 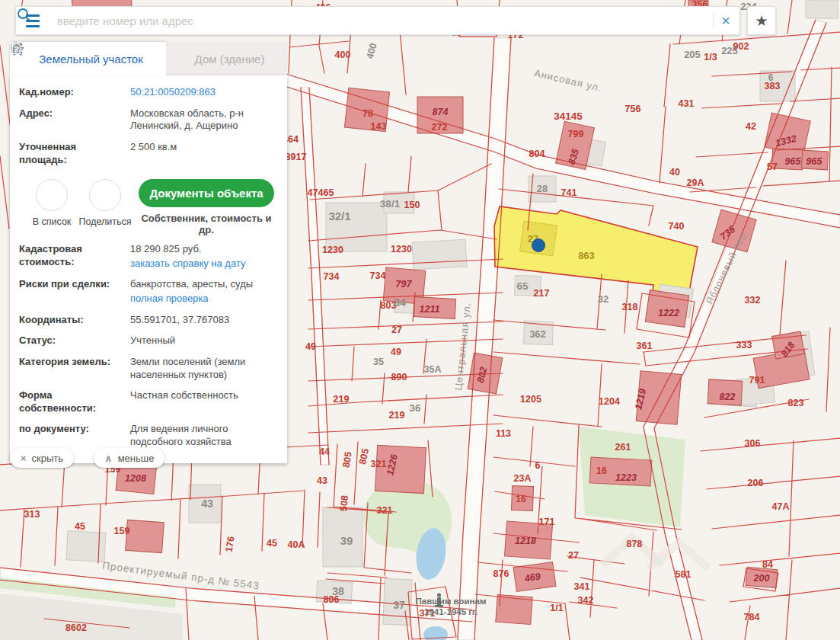 What do you see at coordinates (440, 127) in the screenshot?
I see `map-label: 272` at bounding box center [440, 127].